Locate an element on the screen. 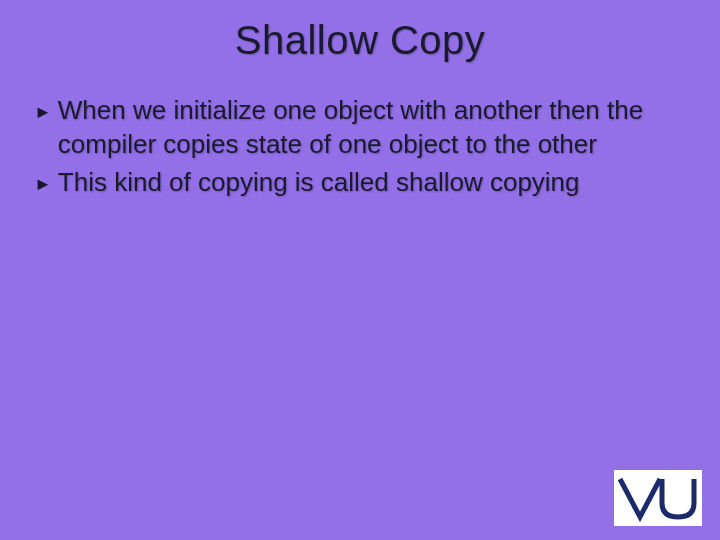  bullet-text: When we initialize one object with anoth… is located at coordinates (358, 127).